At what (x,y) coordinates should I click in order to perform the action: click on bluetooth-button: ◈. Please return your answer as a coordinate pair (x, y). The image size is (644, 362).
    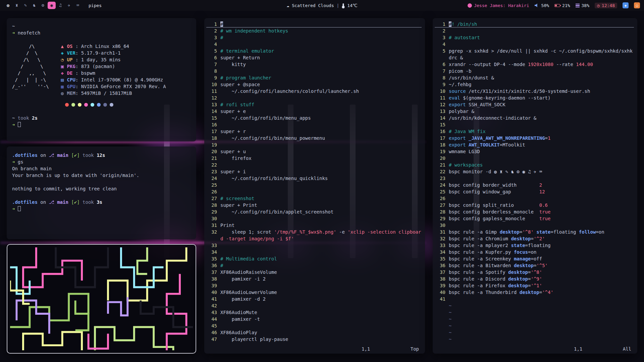
    Looking at the image, I should click on (626, 5).